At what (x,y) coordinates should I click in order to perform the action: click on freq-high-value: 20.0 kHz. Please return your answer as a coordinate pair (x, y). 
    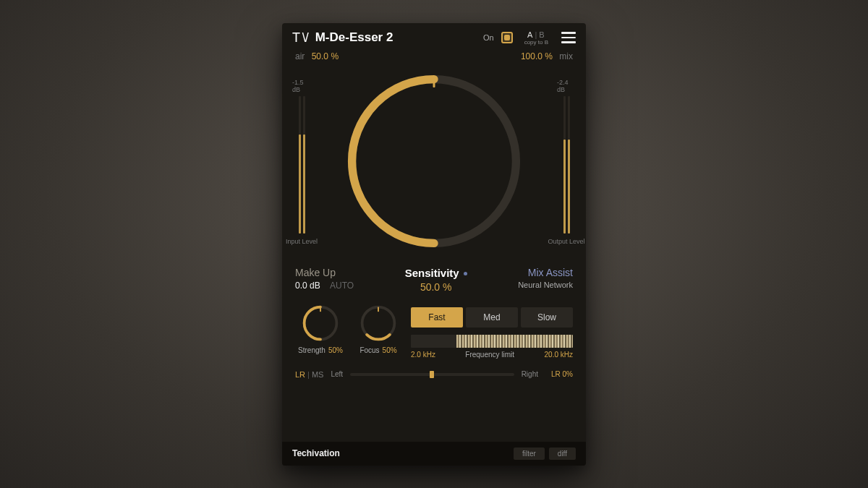
    Looking at the image, I should click on (558, 354).